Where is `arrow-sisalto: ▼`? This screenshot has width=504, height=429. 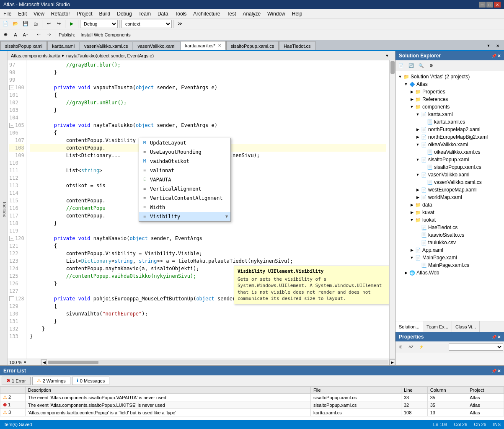
arrow-sisalto: ▼ is located at coordinates (418, 160).